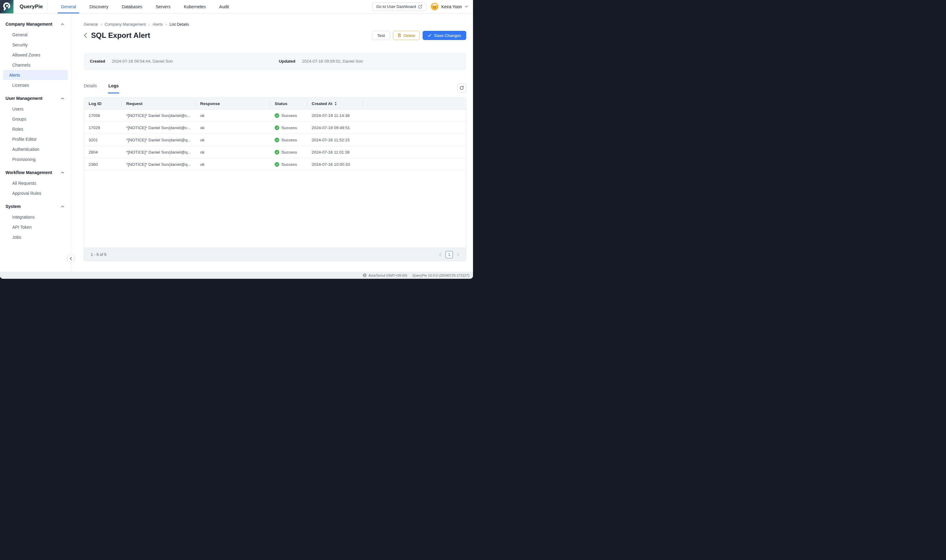 The height and width of the screenshot is (560, 946). I want to click on user-menu: Keira Yoon, so click(449, 7).